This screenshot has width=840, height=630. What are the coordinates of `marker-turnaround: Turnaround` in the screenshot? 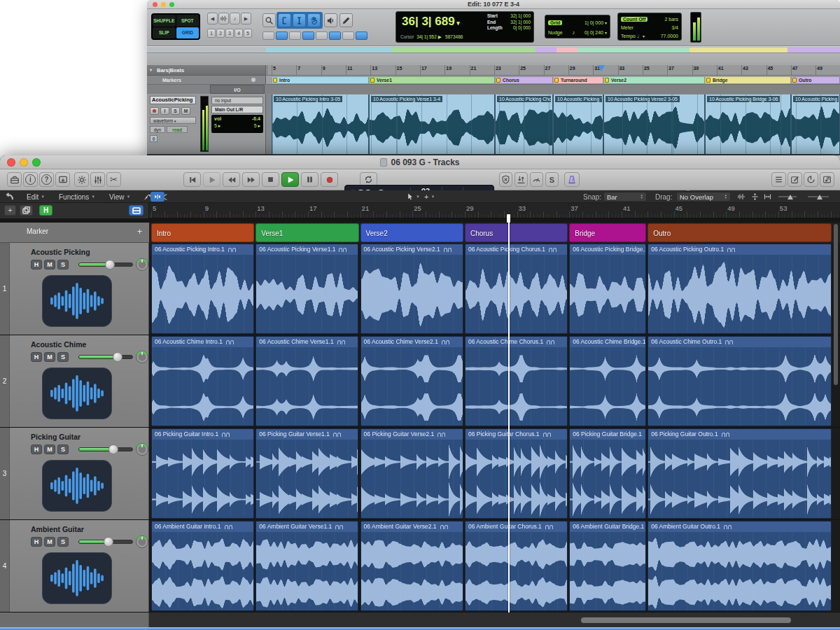 It's located at (578, 80).